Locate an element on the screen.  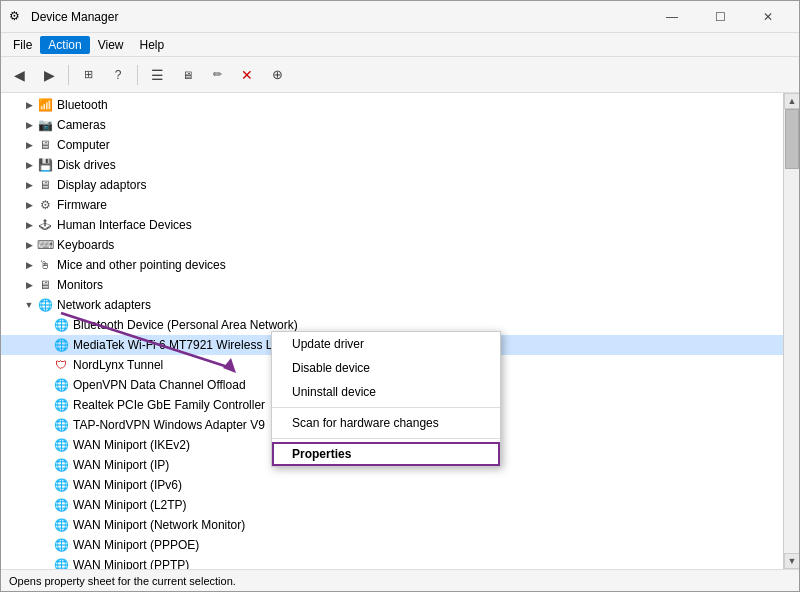
expand-bt-pan is located at coordinates (45, 325).